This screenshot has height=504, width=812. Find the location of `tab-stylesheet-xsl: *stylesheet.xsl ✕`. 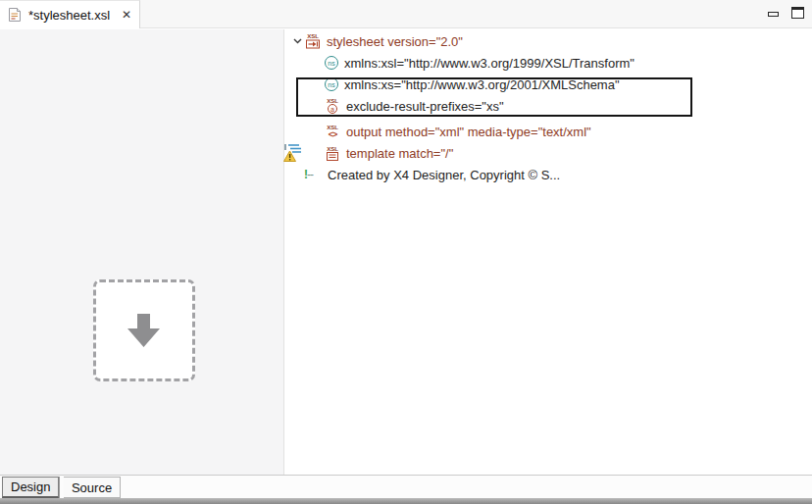

tab-stylesheet-xsl: *stylesheet.xsl ✕ is located at coordinates (71, 14).